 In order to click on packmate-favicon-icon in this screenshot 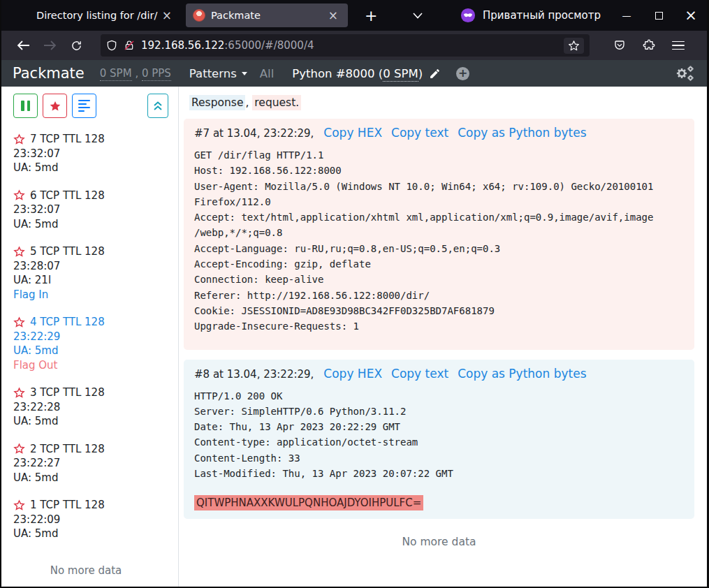, I will do `click(199, 15)`.